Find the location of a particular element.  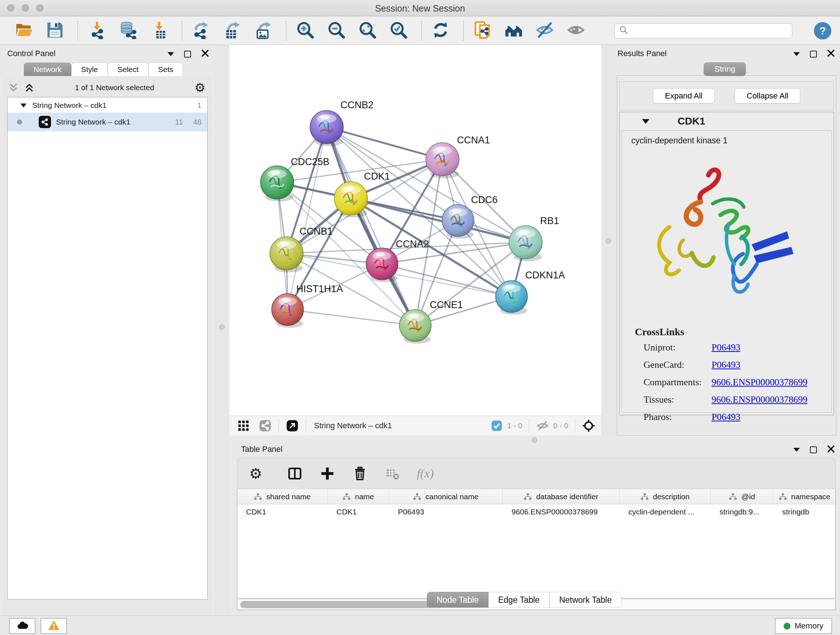

cell-name: CDK1 is located at coordinates (358, 512).